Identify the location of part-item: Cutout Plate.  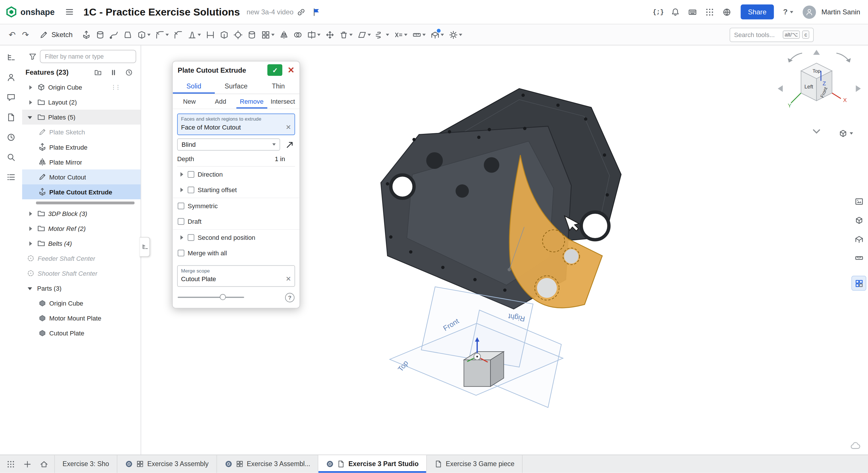
(82, 333).